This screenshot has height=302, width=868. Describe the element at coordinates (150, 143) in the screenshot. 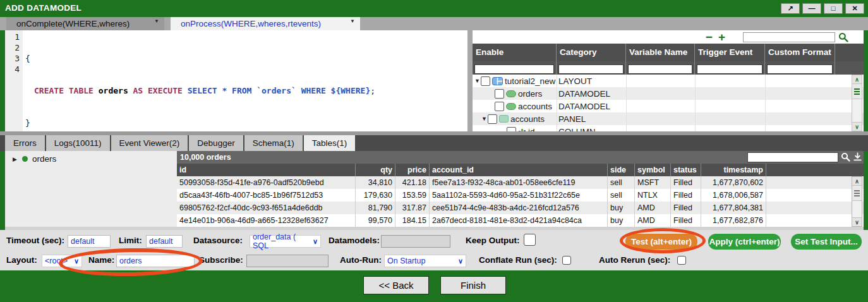

I see `tab-event-viewer: Event Viewer(2)` at that location.